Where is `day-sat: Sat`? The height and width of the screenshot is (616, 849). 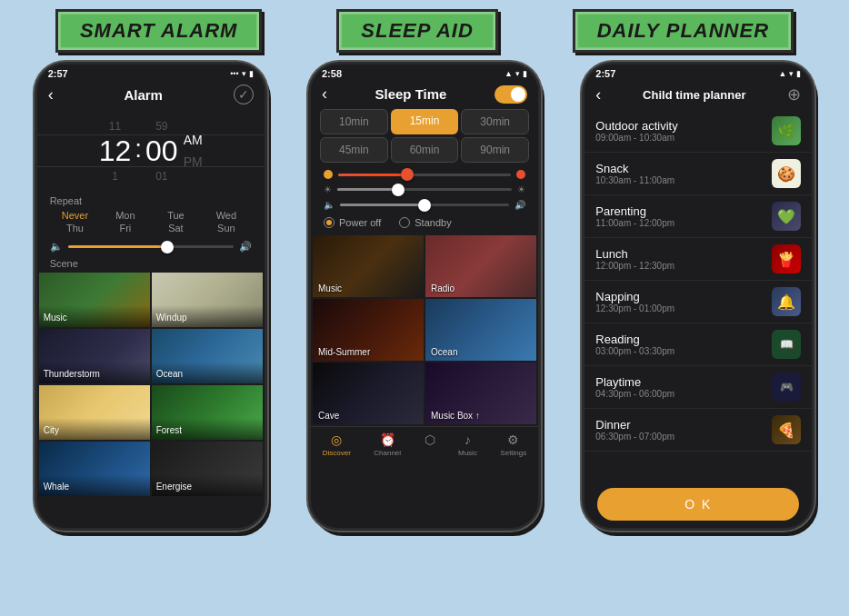
day-sat: Sat is located at coordinates (175, 228).